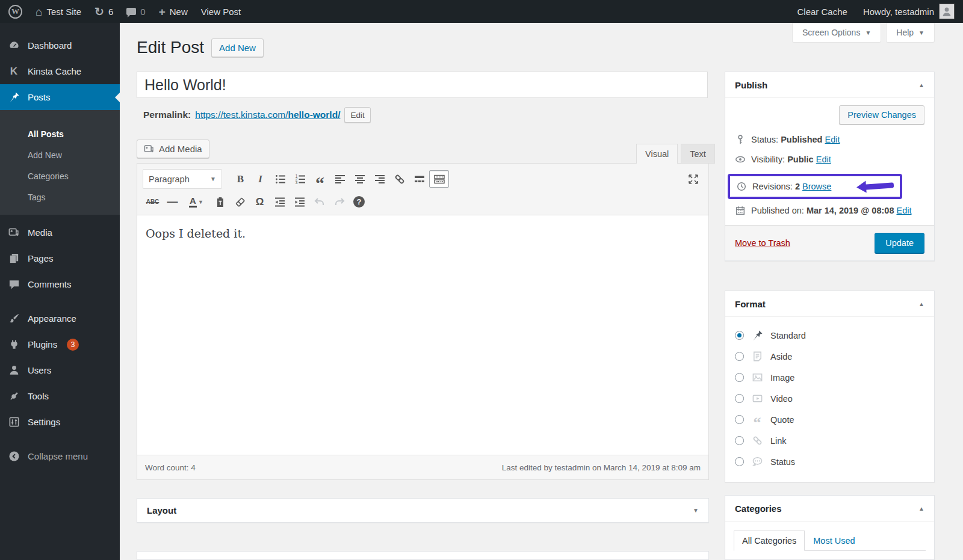 The width and height of the screenshot is (963, 560). I want to click on screen-options-button: Screen Options ▼, so click(837, 32).